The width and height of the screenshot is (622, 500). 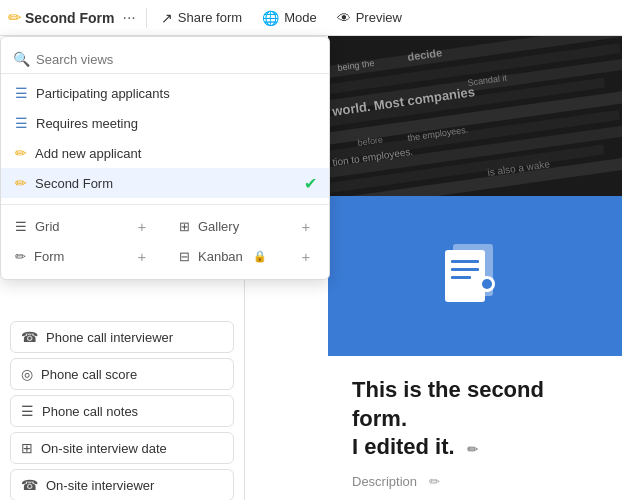 I want to click on dropdown-item-second-form: ✏ Second Form ✔, so click(x=165, y=183).